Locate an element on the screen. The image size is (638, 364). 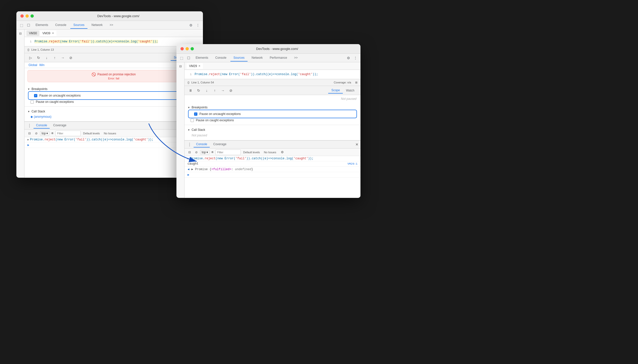
more-icon-1: ⋮ is located at coordinates (198, 25).